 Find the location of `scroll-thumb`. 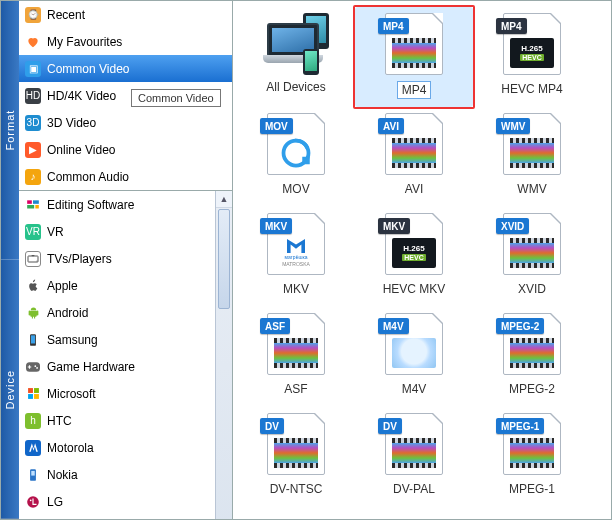

scroll-thumb is located at coordinates (224, 259).